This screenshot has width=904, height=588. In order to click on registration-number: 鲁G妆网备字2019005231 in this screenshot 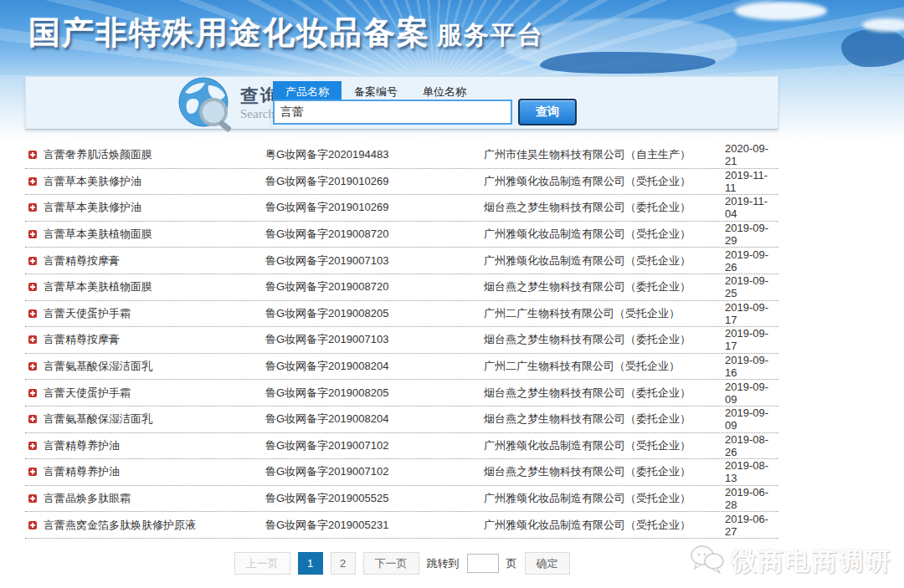, I will do `click(375, 525)`.